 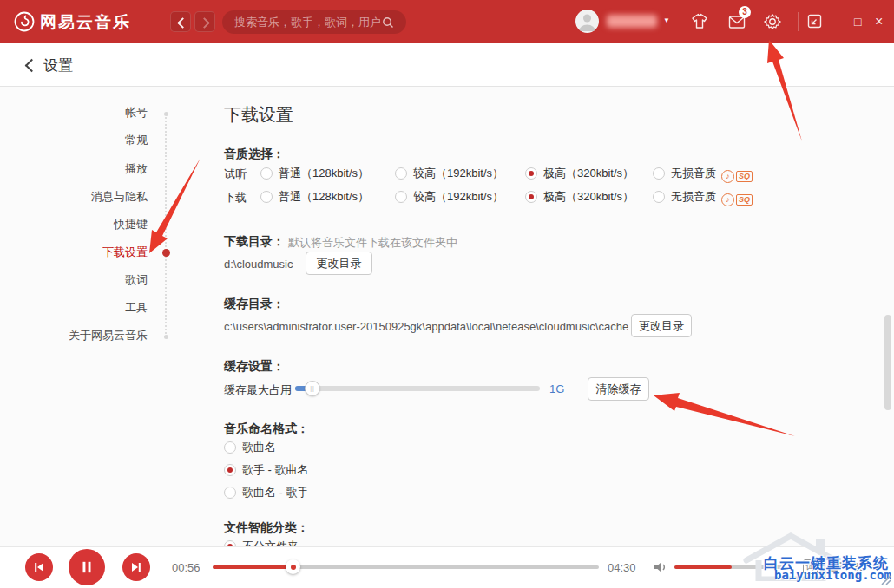 What do you see at coordinates (293, 567) in the screenshot?
I see `progress-handle` at bounding box center [293, 567].